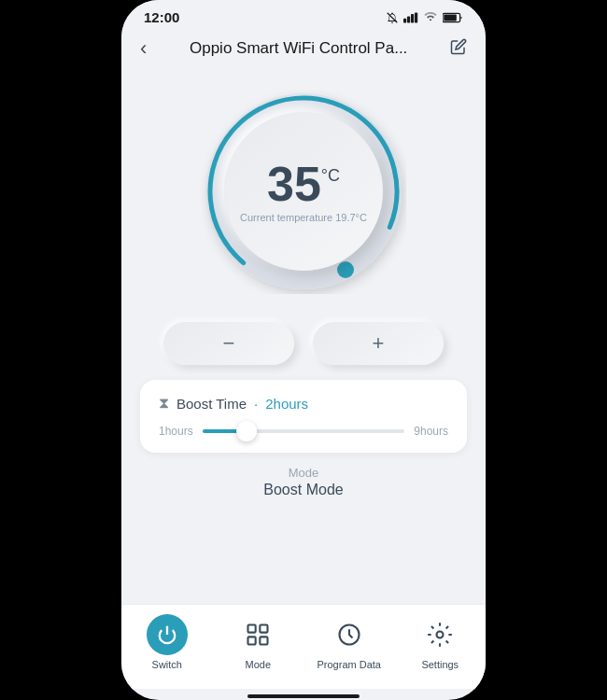  What do you see at coordinates (167, 635) in the screenshot?
I see `power-icon` at bounding box center [167, 635].